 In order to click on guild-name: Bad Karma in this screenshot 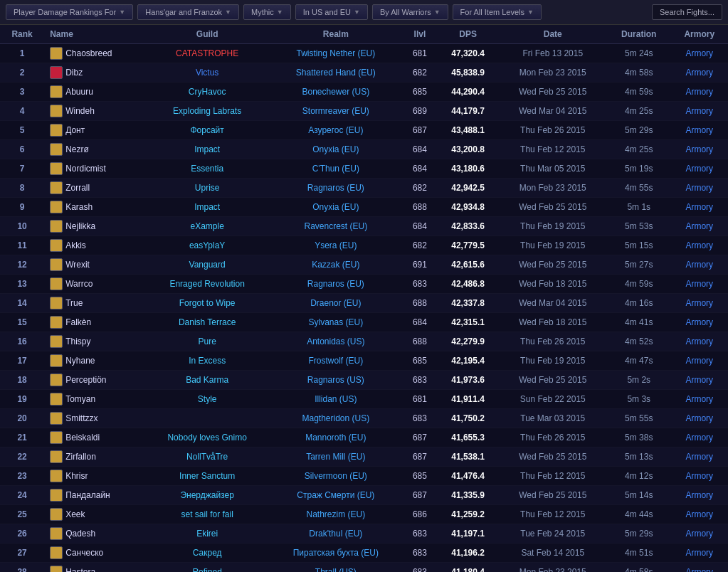, I will do `click(207, 380)`.